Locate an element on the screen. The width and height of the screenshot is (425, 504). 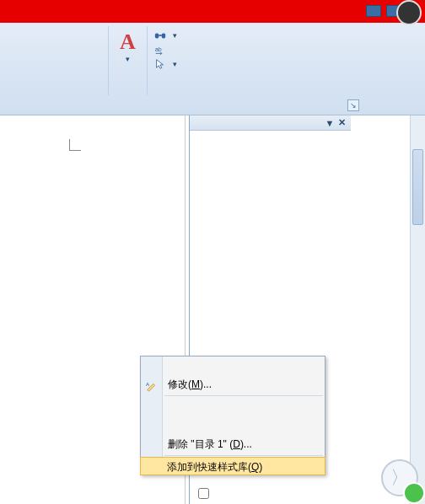
style-emphasis is located at coordinates (94, 49).